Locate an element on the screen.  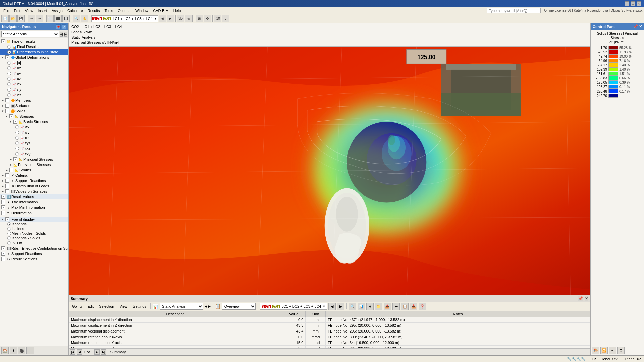
menu-options: Options is located at coordinates (124, 11).